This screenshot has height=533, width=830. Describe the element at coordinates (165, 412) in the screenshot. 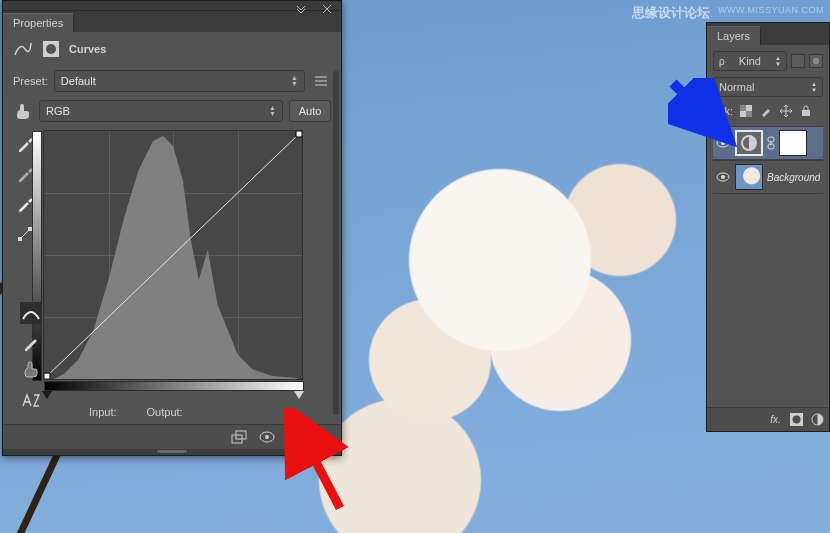

I see `output-label: Output:` at that location.